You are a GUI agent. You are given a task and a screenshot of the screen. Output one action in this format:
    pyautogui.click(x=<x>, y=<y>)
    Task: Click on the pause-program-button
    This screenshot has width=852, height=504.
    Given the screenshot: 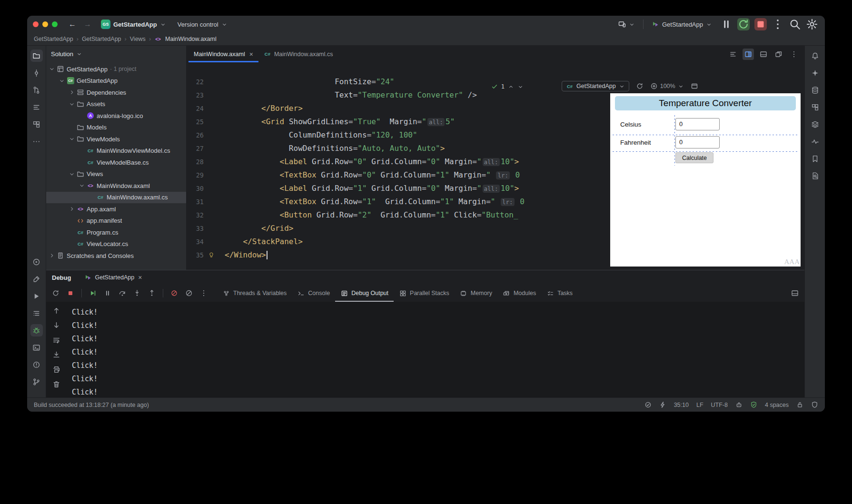 What is the action you would take?
    pyautogui.click(x=726, y=24)
    